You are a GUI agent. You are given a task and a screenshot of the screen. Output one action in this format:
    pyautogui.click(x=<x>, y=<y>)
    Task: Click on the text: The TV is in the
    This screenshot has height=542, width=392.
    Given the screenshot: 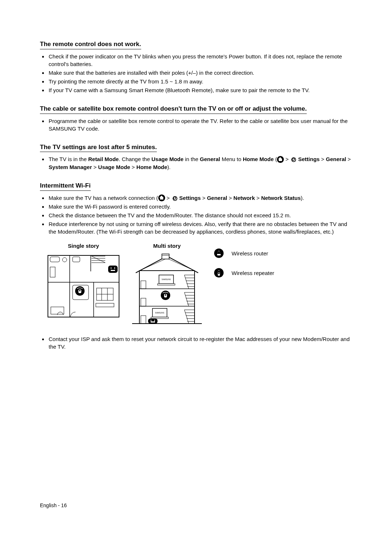 What is the action you would take?
    pyautogui.click(x=68, y=159)
    